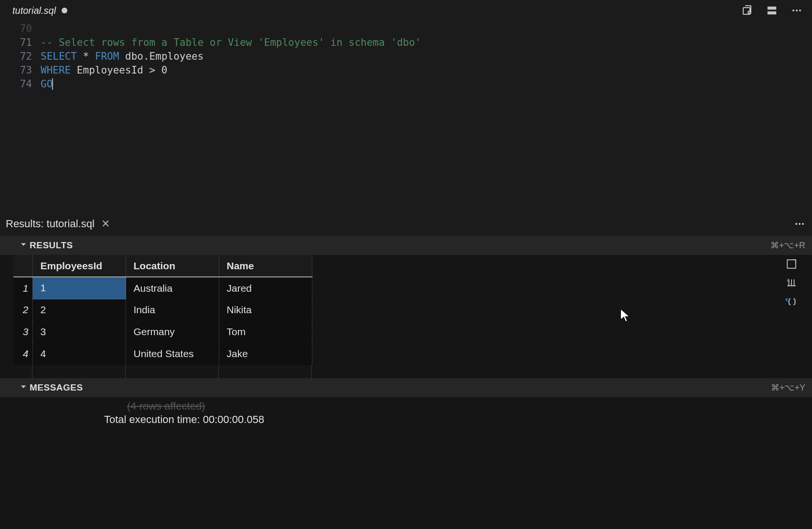 Image resolution: width=812 pixels, height=529 pixels. What do you see at coordinates (53, 84) in the screenshot?
I see `text-cursor` at bounding box center [53, 84].